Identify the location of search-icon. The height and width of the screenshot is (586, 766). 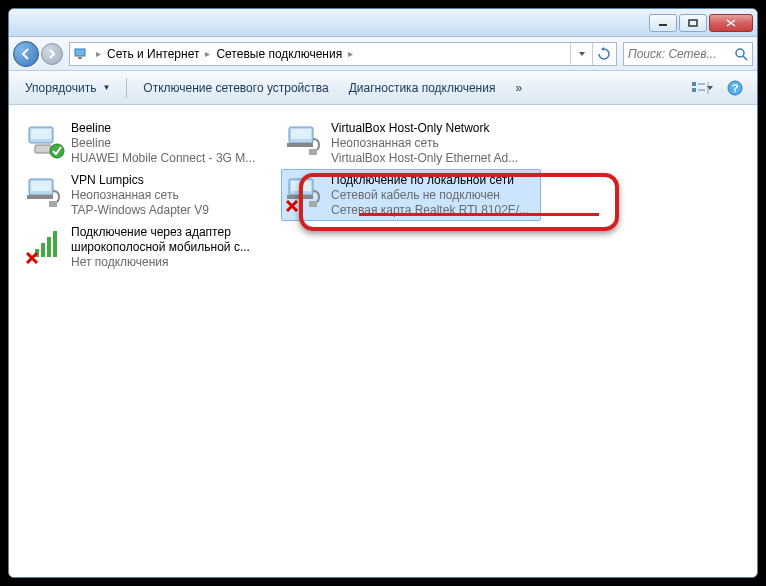
(741, 54).